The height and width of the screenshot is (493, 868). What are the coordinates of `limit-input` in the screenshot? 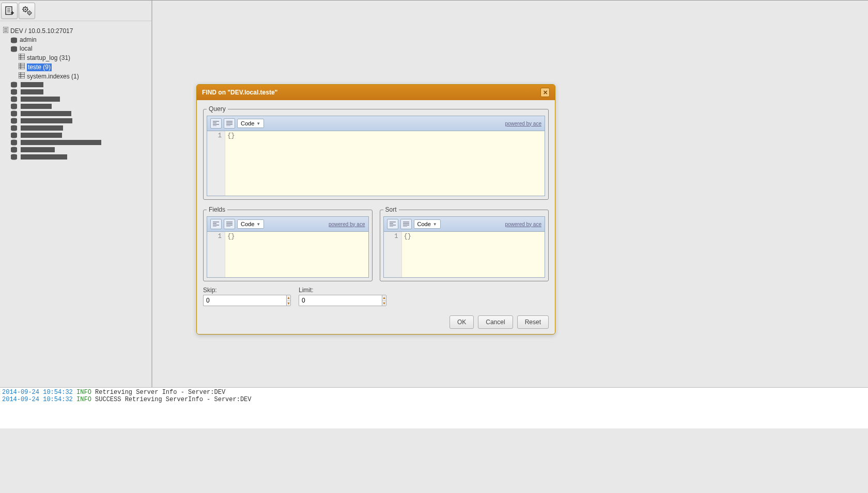 It's located at (340, 300).